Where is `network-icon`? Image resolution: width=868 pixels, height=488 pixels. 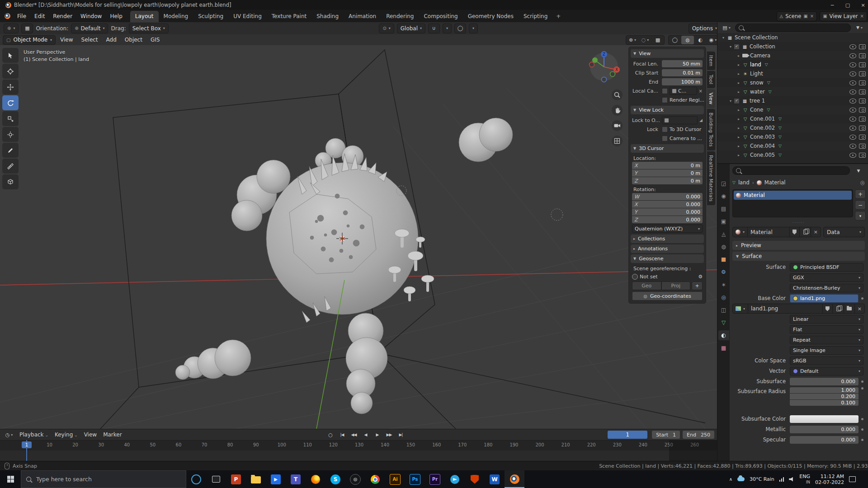
network-icon is located at coordinates (782, 479).